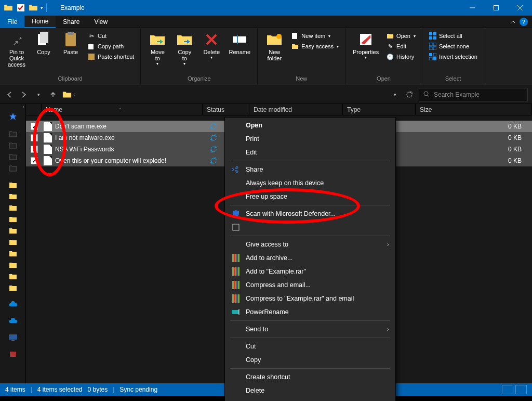 This screenshot has width=532, height=401. Describe the element at coordinates (310, 244) in the screenshot. I see `ctx-give-access-to: Give access to›` at that location.